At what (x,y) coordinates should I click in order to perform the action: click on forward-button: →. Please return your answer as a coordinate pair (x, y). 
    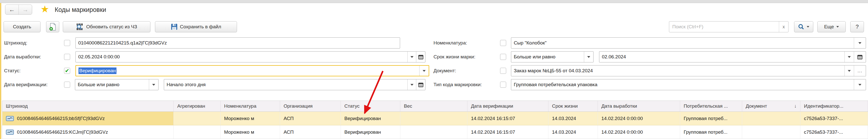
    Looking at the image, I should click on (26, 9).